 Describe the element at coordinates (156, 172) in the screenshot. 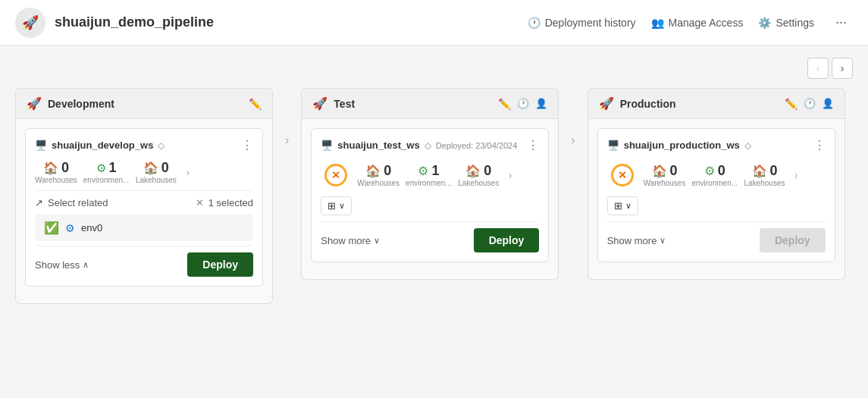

I see `metric-lakehouses: 🏠 0 Lakehouses` at that location.